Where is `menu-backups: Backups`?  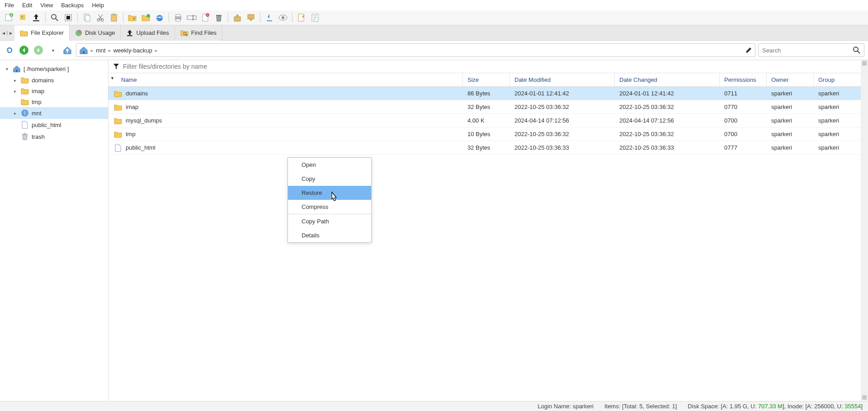
menu-backups: Backups is located at coordinates (72, 5).